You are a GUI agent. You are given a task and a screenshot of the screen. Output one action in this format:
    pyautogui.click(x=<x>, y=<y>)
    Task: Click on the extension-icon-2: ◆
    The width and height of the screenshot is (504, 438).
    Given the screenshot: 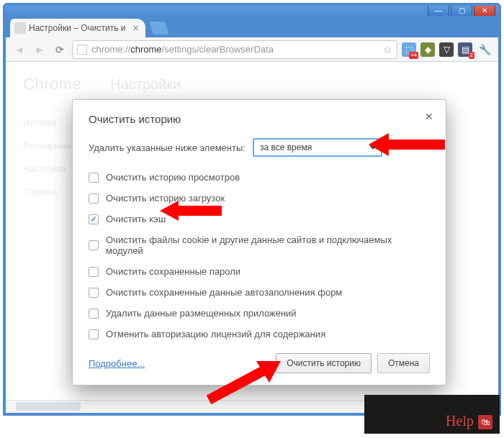 What is the action you would take?
    pyautogui.click(x=428, y=50)
    